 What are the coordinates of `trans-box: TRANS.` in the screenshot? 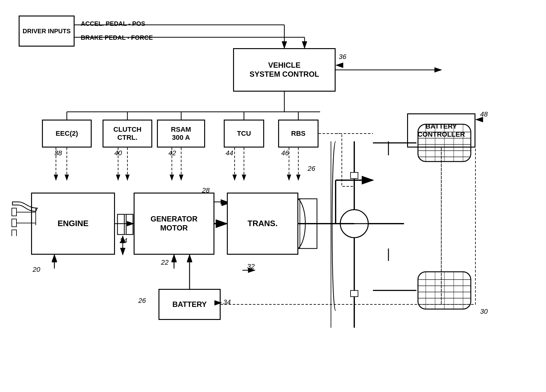 It's located at (263, 224).